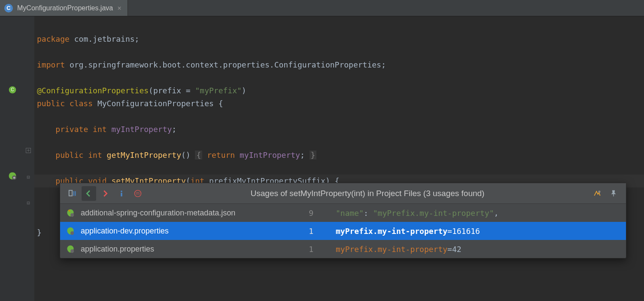 This screenshot has height=301, width=644. What do you see at coordinates (74, 129) in the screenshot?
I see `keyword: private` at bounding box center [74, 129].